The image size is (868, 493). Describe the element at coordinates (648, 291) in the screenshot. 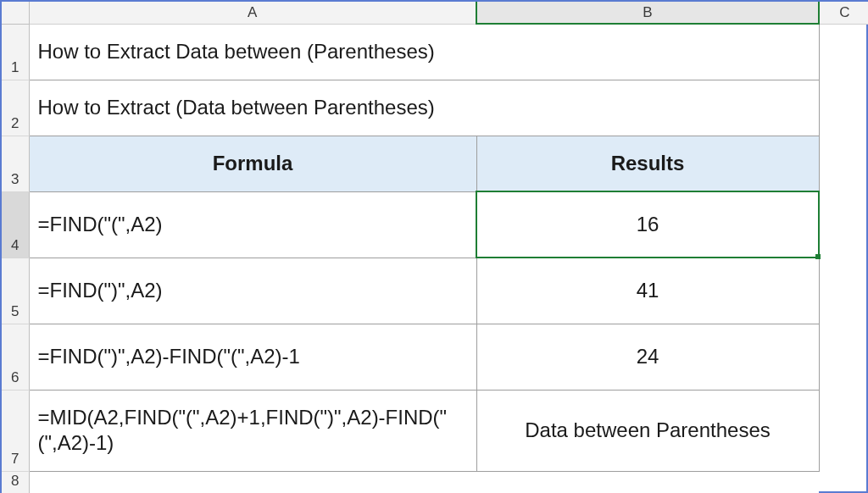

I see `cell-B5: 41` at that location.